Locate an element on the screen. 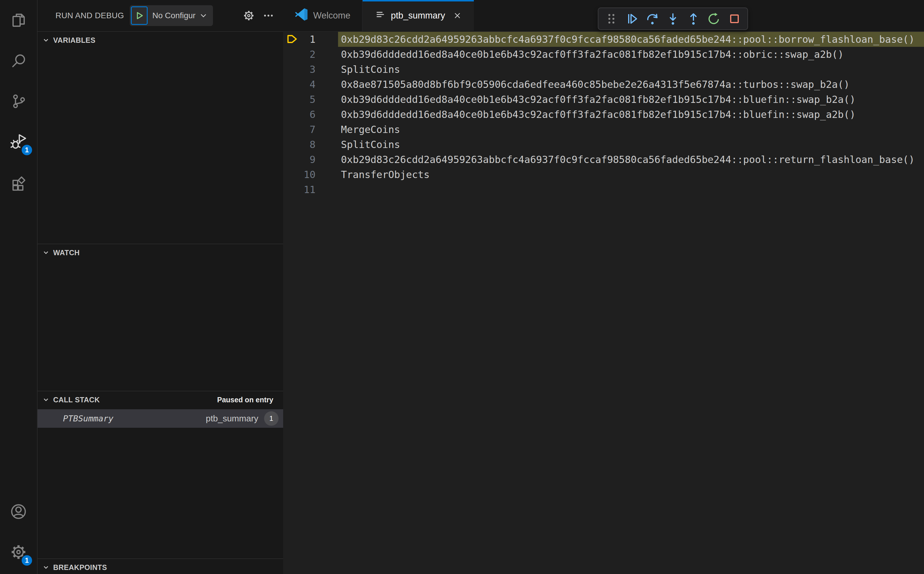 The image size is (924, 574). stack-frame-line-badge: 1 is located at coordinates (271, 418).